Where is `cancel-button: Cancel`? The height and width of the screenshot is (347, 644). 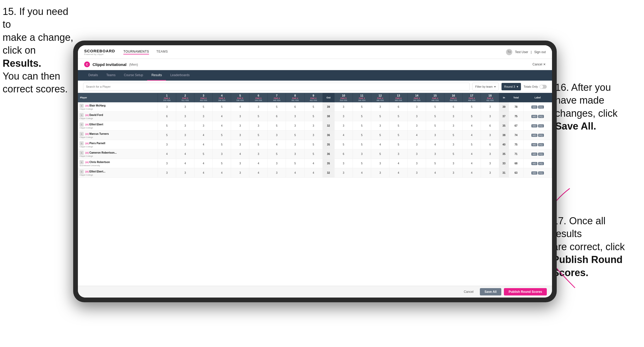
cancel-button: Cancel is located at coordinates (468, 292).